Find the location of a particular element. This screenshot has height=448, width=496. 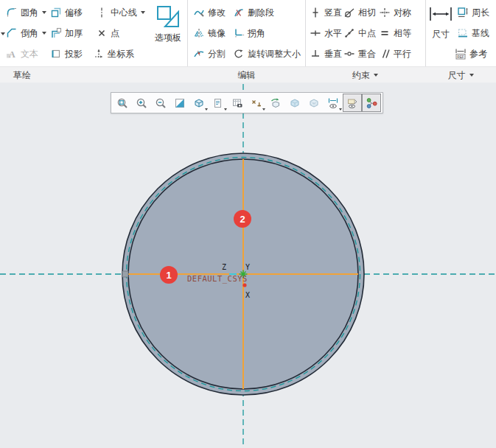

corner-button: 拐角 is located at coordinates (249, 33).